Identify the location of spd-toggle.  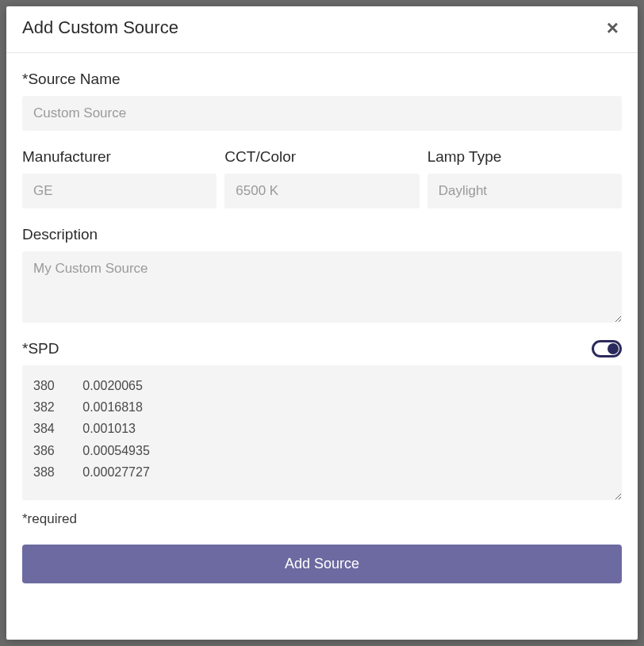
(607, 349).